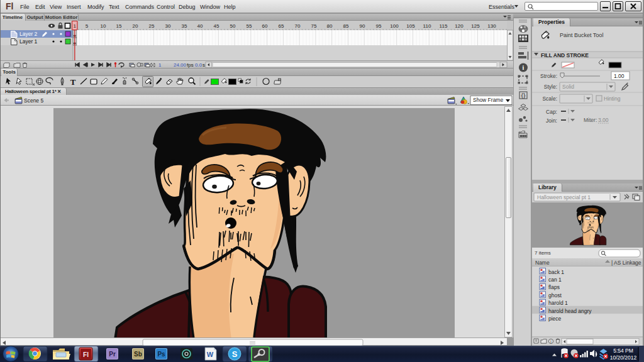 The height and width of the screenshot is (362, 644). Describe the element at coordinates (362, 26) in the screenshot. I see `svg-text: 90` at that location.